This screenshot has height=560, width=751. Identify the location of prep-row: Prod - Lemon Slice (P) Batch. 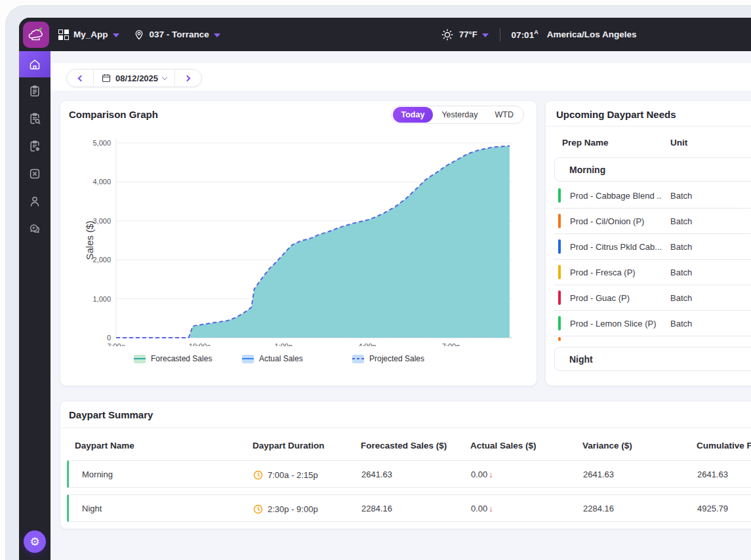
(653, 324).